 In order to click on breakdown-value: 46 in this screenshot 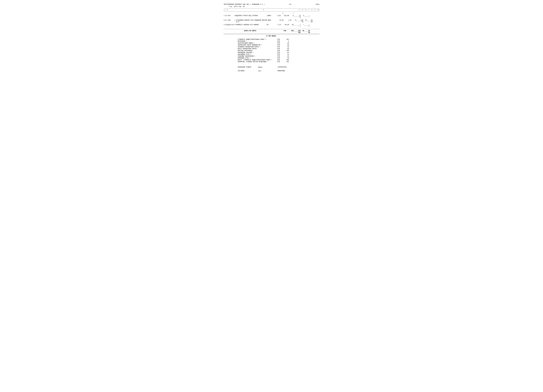, I will do `click(287, 47)`.